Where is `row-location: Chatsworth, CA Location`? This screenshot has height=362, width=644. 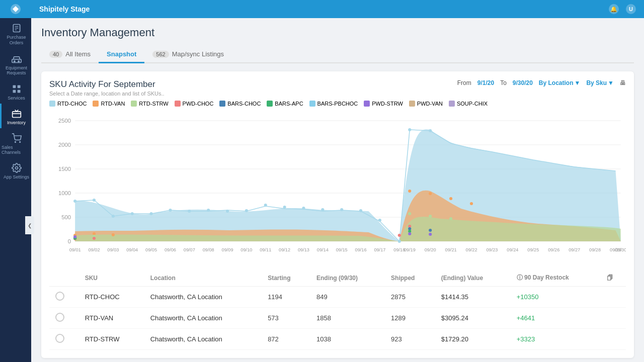 row-location: Chatsworth, CA Location is located at coordinates (203, 297).